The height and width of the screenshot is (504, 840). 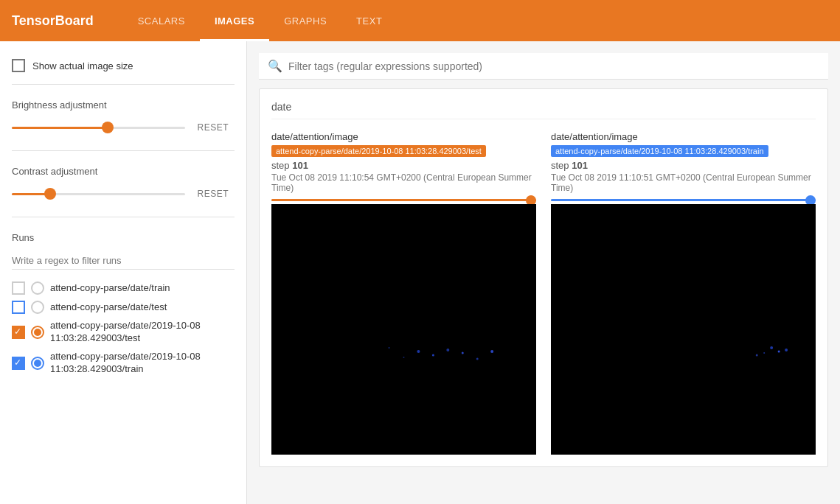 I want to click on nav-text: TEXT, so click(x=369, y=21).